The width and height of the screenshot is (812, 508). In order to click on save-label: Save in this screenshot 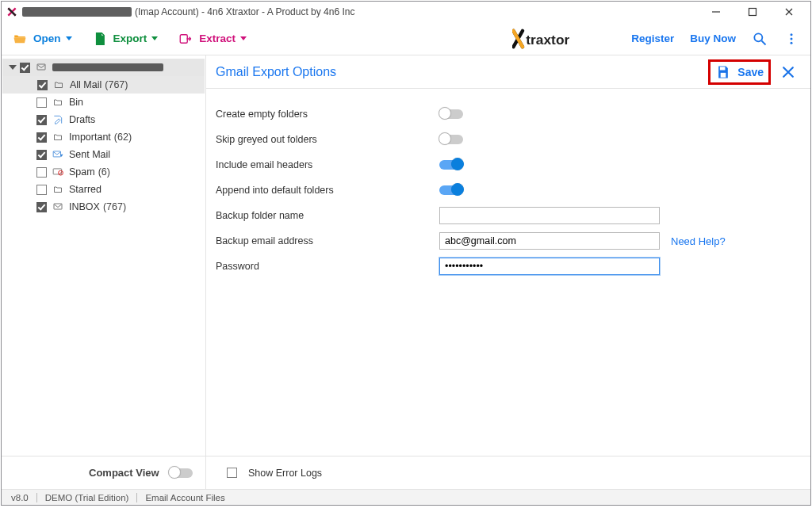, I will do `click(750, 72)`.